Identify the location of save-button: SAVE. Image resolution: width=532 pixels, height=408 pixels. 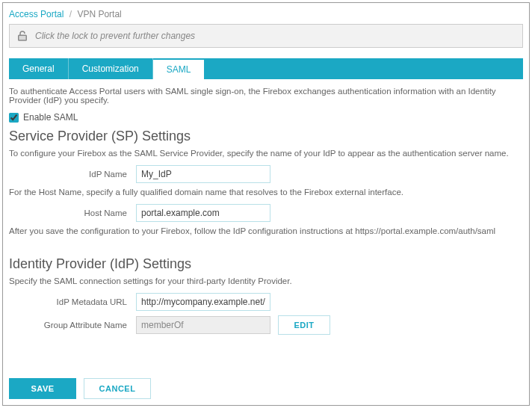
(43, 389).